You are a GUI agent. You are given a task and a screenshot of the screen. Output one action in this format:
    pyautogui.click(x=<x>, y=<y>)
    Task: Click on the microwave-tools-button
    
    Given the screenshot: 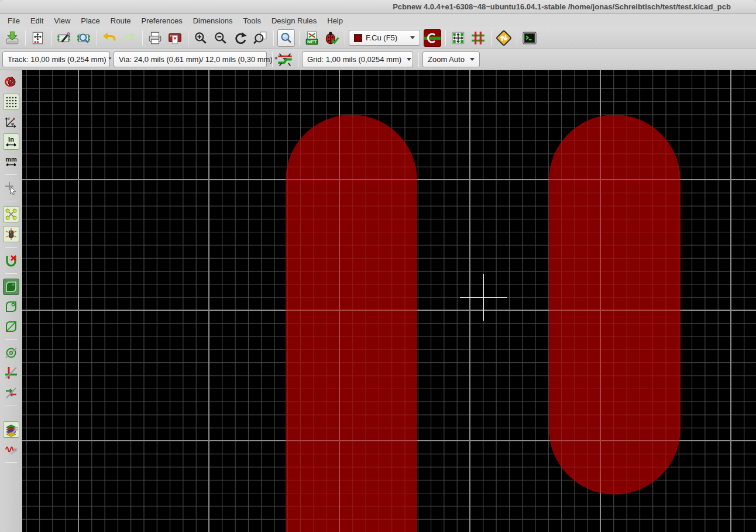 What is the action you would take?
    pyautogui.click(x=11, y=449)
    